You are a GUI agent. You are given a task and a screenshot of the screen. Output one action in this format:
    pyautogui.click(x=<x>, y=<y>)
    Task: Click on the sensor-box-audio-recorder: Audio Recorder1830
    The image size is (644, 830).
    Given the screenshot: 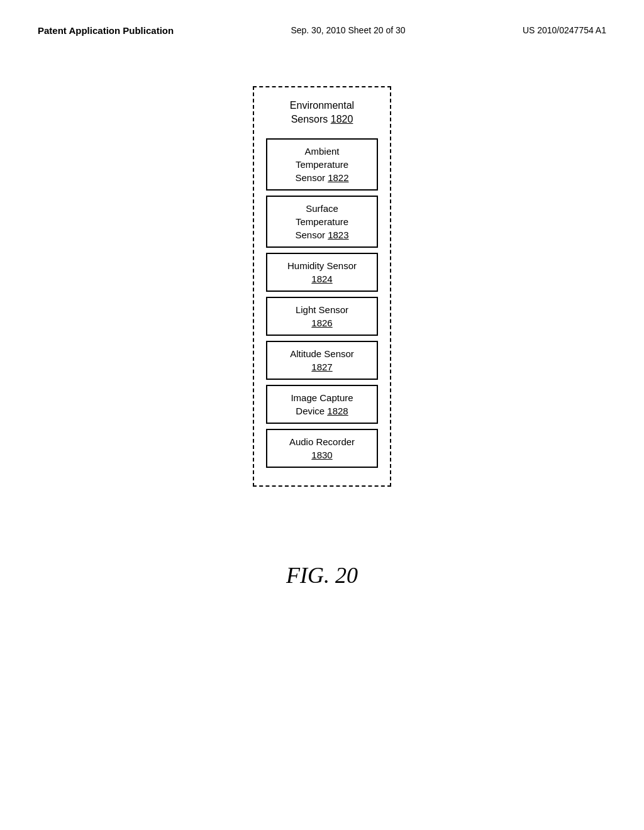 What is the action you would take?
    pyautogui.click(x=322, y=448)
    